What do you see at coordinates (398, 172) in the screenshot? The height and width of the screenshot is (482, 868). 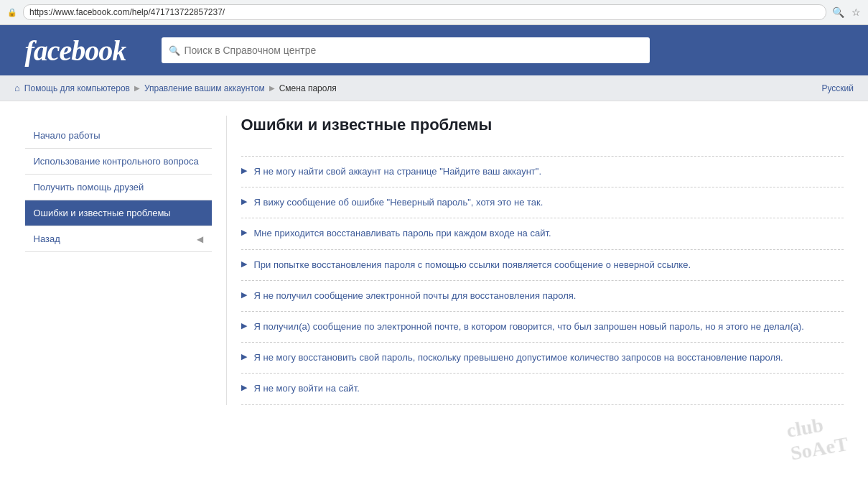 I see `faq-link-0: Я не могу найти свой аккаунт на странице…` at bounding box center [398, 172].